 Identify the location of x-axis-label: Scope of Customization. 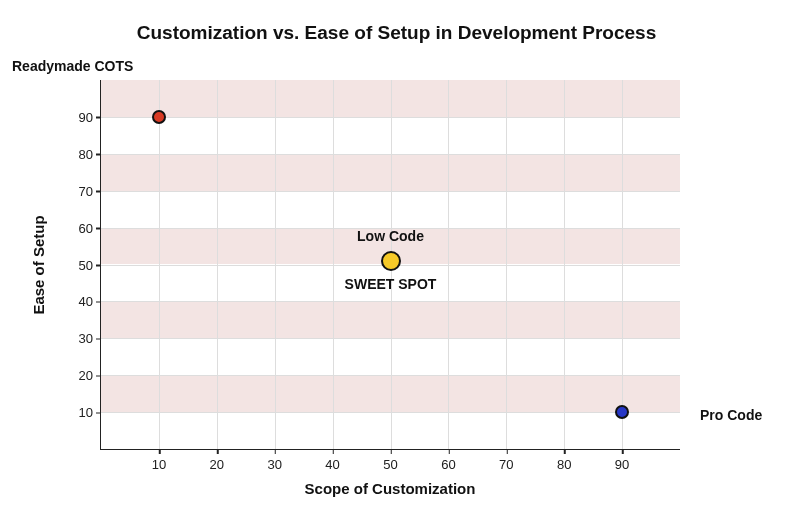
(390, 488).